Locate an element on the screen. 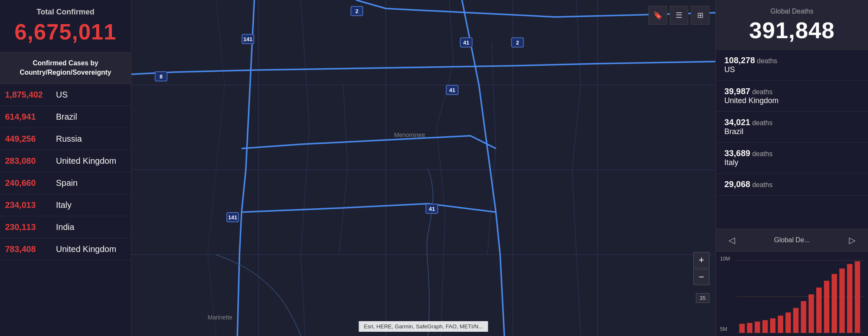 The image size is (868, 336). zoom-out-button: − is located at coordinates (701, 277).